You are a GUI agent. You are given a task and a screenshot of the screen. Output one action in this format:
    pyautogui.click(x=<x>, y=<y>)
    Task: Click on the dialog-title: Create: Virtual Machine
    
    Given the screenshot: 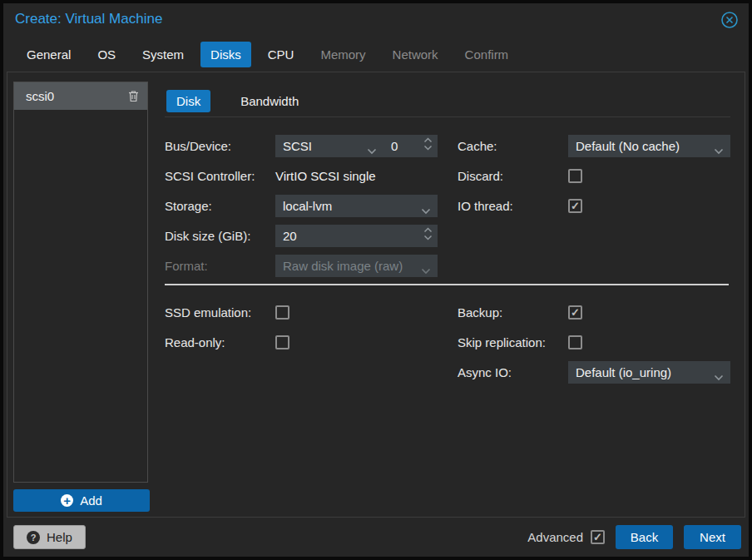 What is the action you would take?
    pyautogui.click(x=88, y=19)
    